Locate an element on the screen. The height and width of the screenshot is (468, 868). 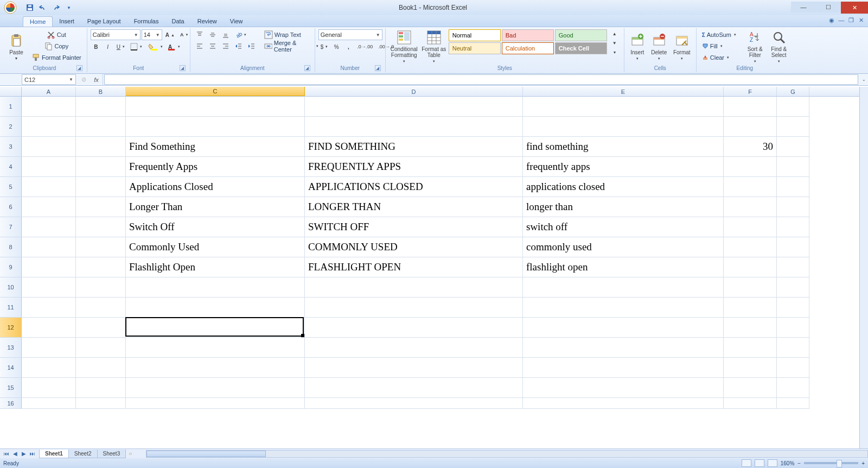
cell-F14 is located at coordinates (750, 368).